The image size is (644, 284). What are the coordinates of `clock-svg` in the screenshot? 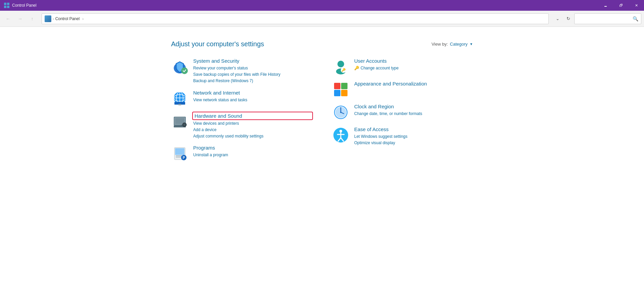 It's located at (341, 112).